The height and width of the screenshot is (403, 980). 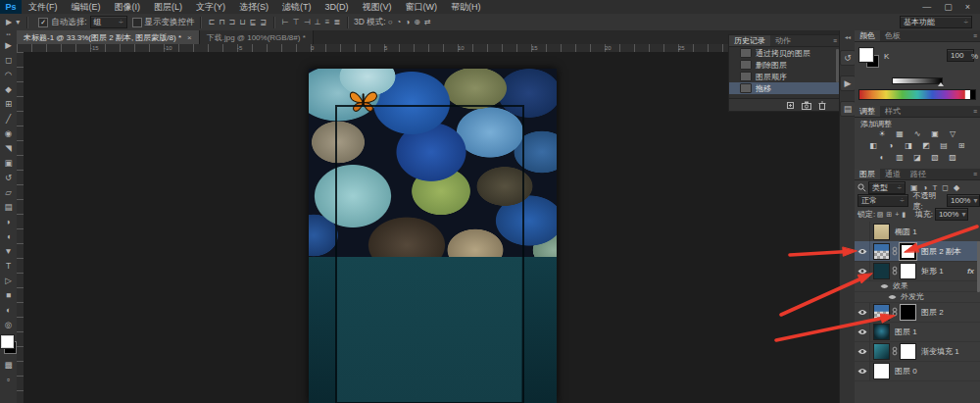 What do you see at coordinates (784, 76) in the screenshot?
I see `history-step: 图层顺序` at bounding box center [784, 76].